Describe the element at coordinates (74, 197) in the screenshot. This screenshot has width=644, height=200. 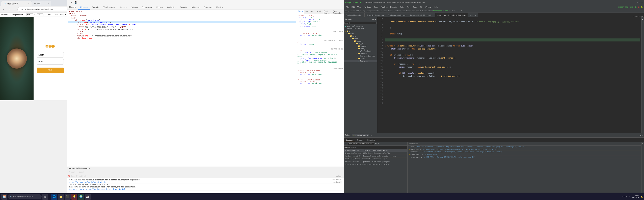
I see `intellij-btn: 💡` at that location.